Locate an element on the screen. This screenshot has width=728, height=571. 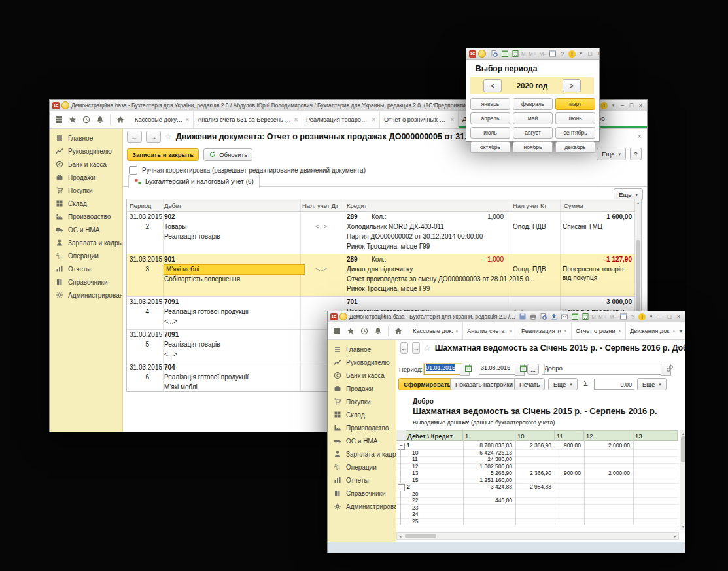
tab-1: Анализ счета ...× is located at coordinates (491, 331).